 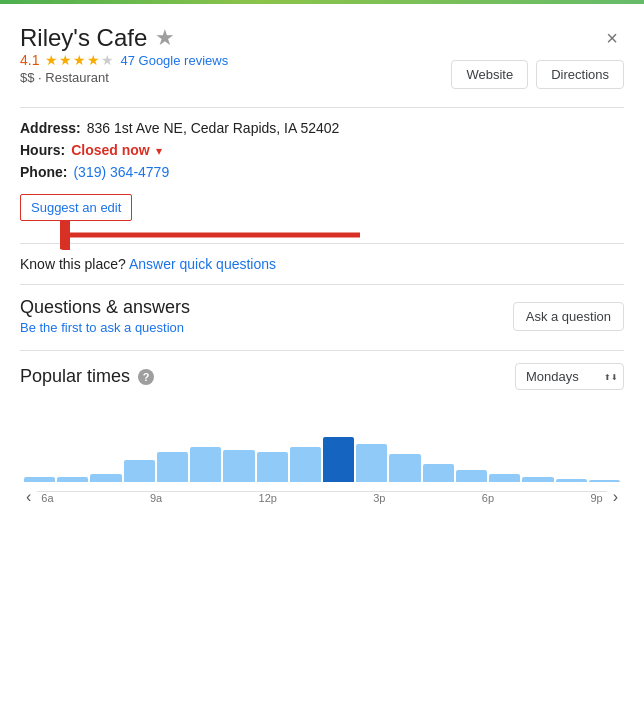 I want to click on action-buttons: Website Directions, so click(x=538, y=74).